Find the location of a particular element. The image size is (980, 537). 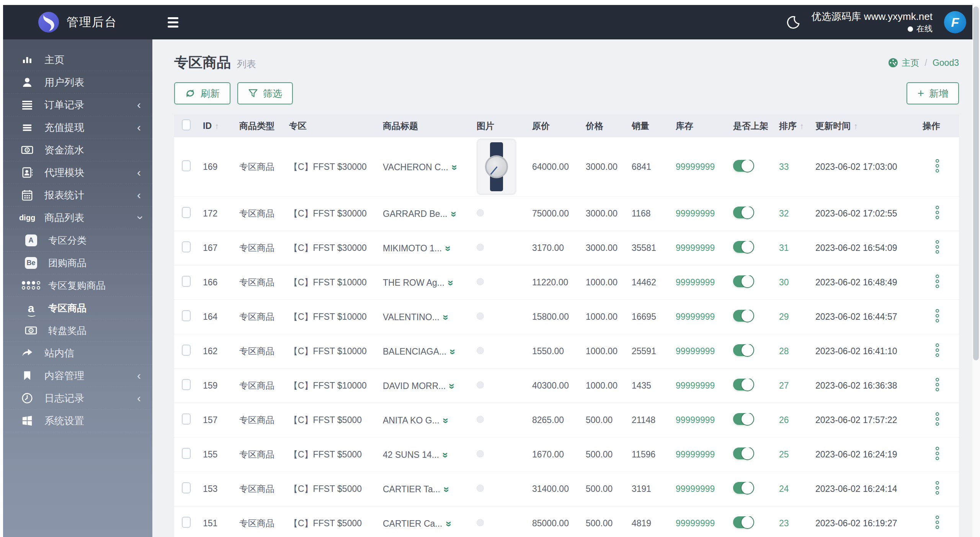

filter-button: 筛选 is located at coordinates (265, 93).